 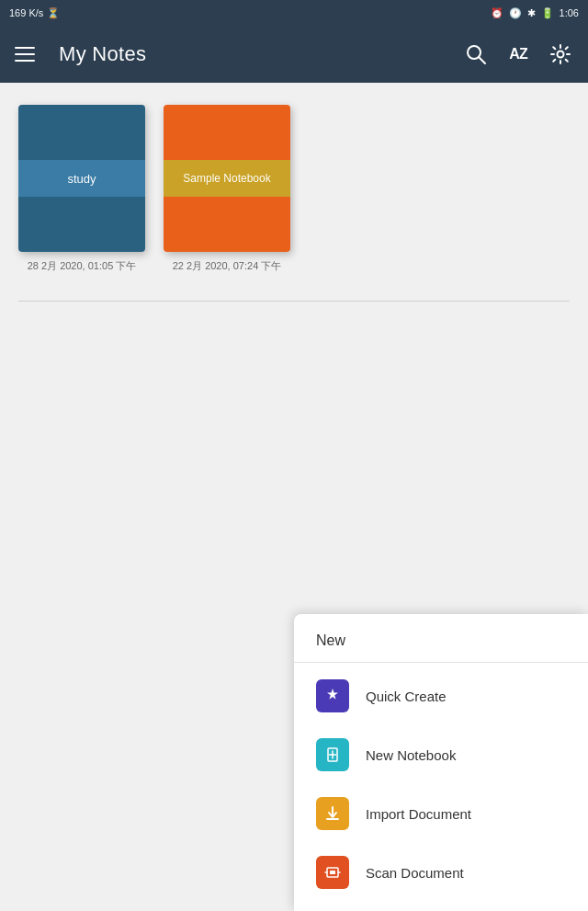 I want to click on status-bar-right: ⏰ 🕐 ✱ 🔋 1:06, so click(x=535, y=13).